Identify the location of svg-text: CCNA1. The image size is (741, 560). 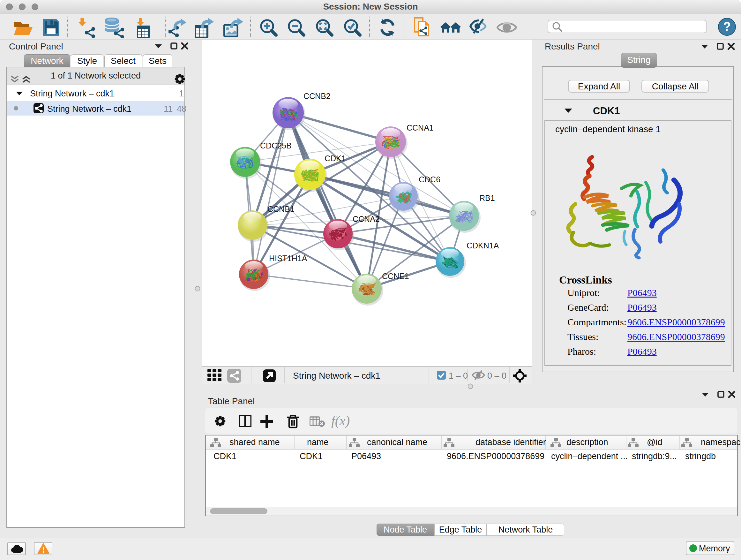
(420, 128).